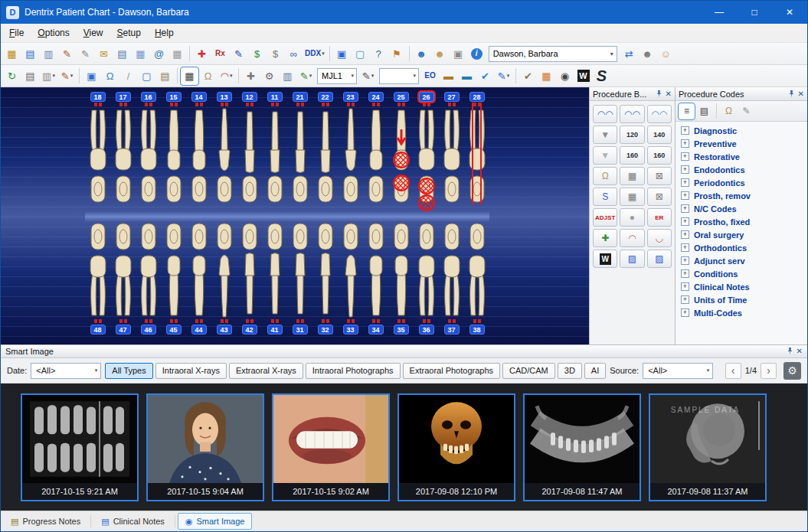 This screenshot has height=532, width=808. Describe the element at coordinates (351, 151) in the screenshot. I see `tooth-23: 23` at that location.